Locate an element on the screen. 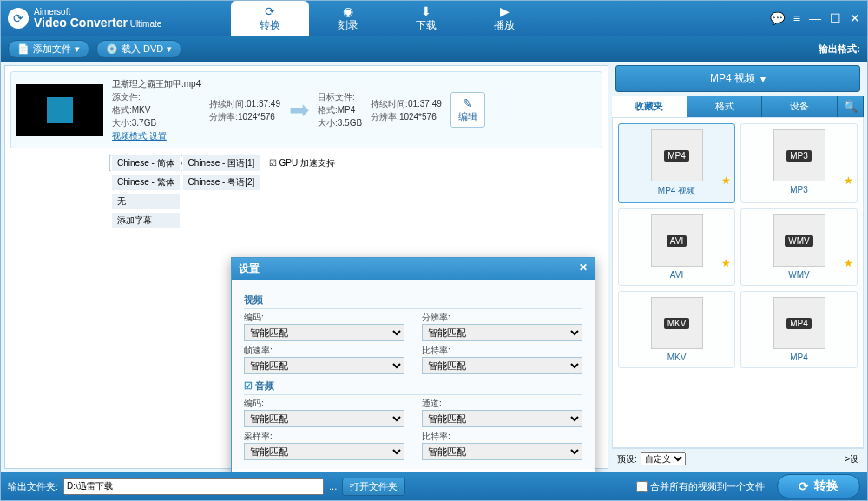 Image resolution: width=868 pixels, height=501 pixels. preset-more: >设 is located at coordinates (852, 459).